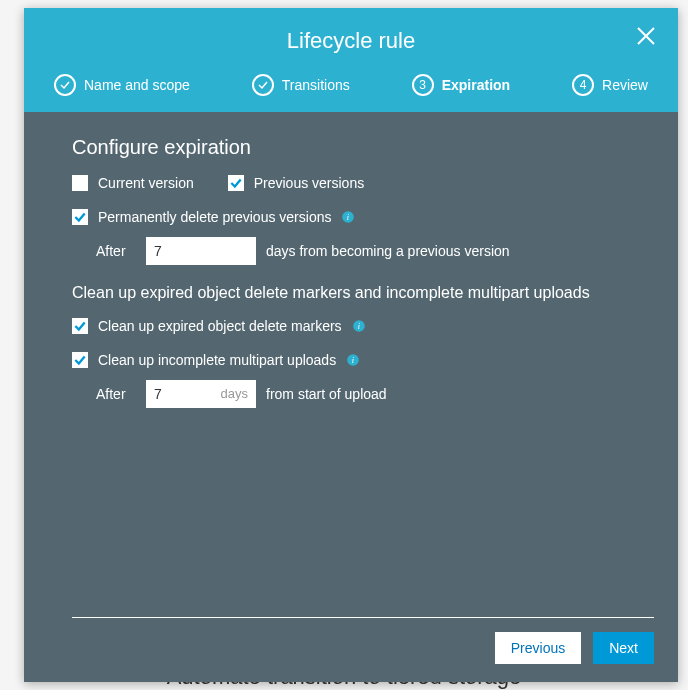  What do you see at coordinates (220, 326) in the screenshot?
I see `cleanup-markers-label: Clean up expired object delete markers` at bounding box center [220, 326].